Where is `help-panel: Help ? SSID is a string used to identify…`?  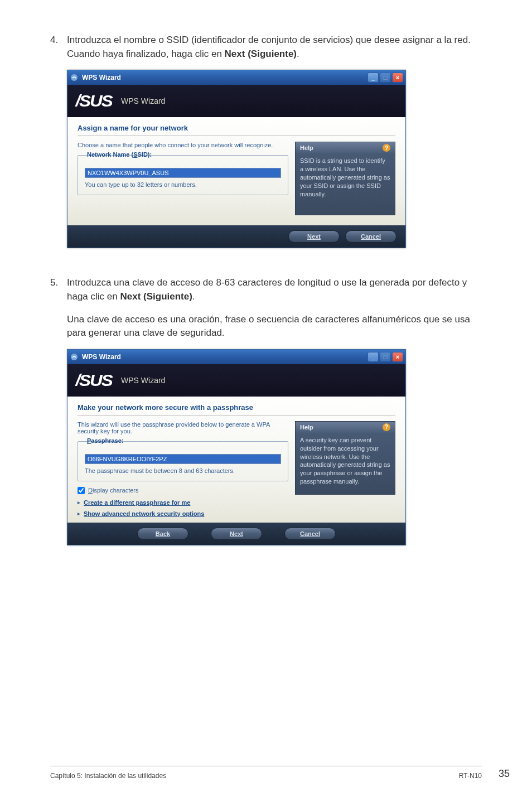 help-panel: Help ? SSID is a string used to identify… is located at coordinates (345, 178).